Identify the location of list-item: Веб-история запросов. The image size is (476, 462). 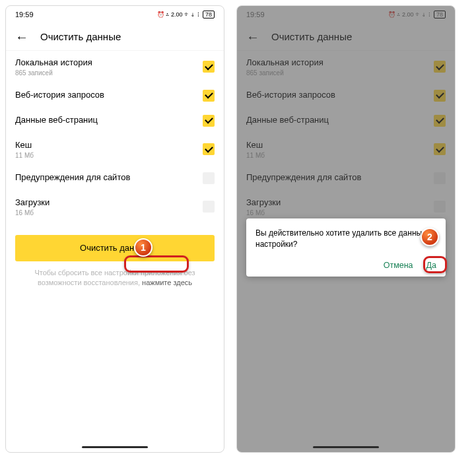
(115, 96).